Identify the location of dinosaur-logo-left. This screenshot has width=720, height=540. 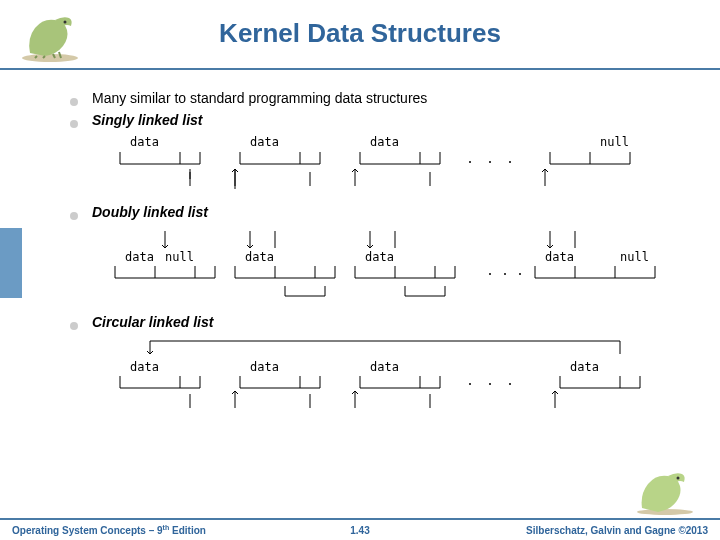
(50, 36).